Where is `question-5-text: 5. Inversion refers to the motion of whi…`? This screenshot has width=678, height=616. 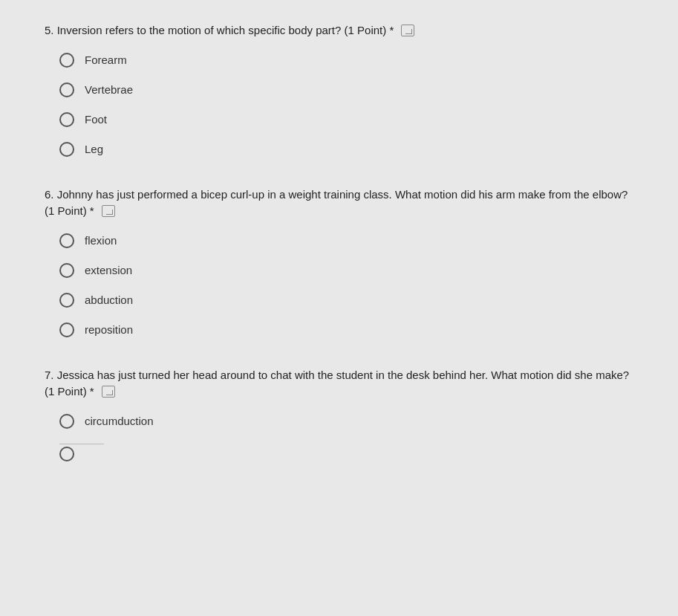
question-5-text: 5. Inversion refers to the motion of whi… is located at coordinates (339, 31).